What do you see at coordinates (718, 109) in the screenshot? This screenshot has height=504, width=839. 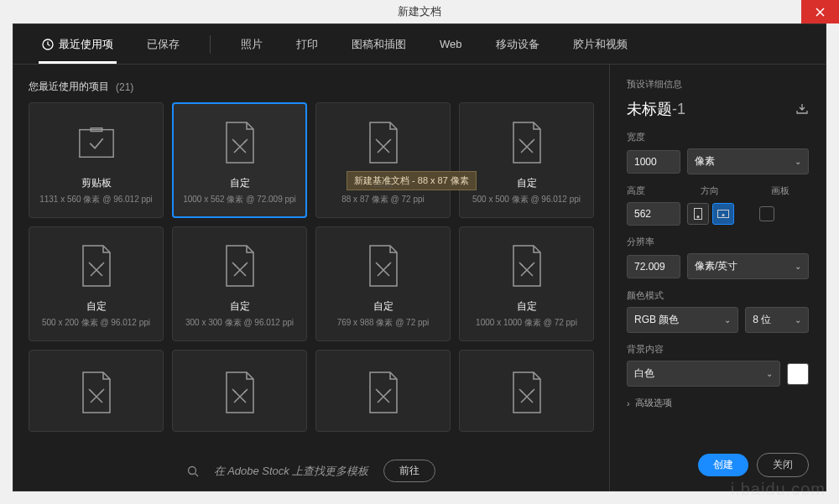 I see `document-name-row: 未标题-1` at bounding box center [718, 109].